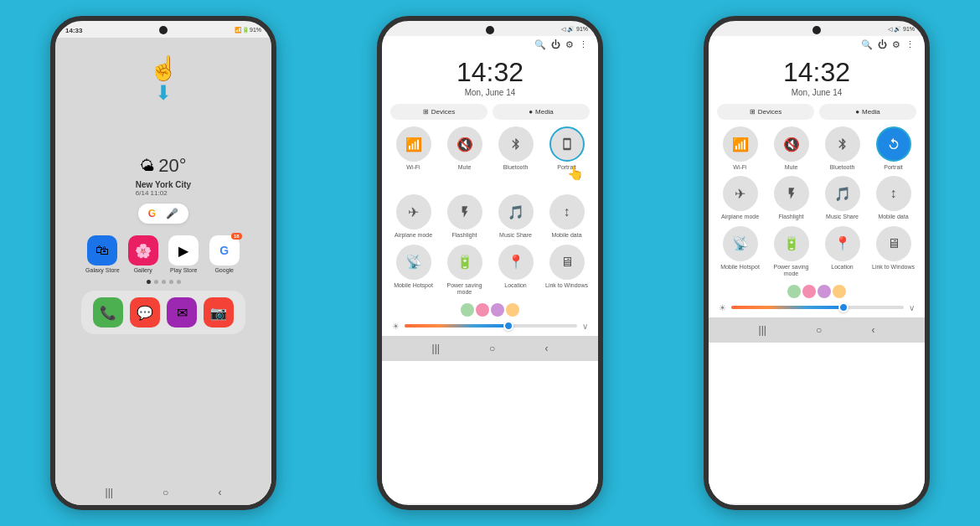 This screenshot has height=526, width=980. I want to click on brightness-row-3: ☀ ∨, so click(817, 308).